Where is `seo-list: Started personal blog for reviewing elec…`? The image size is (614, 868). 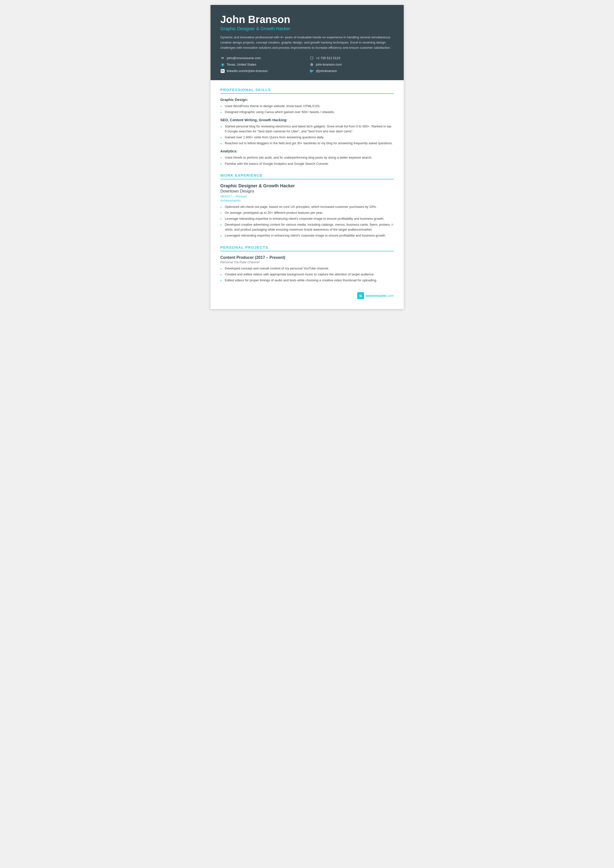
seo-list: Started personal blog for reviewing elec… is located at coordinates (307, 135).